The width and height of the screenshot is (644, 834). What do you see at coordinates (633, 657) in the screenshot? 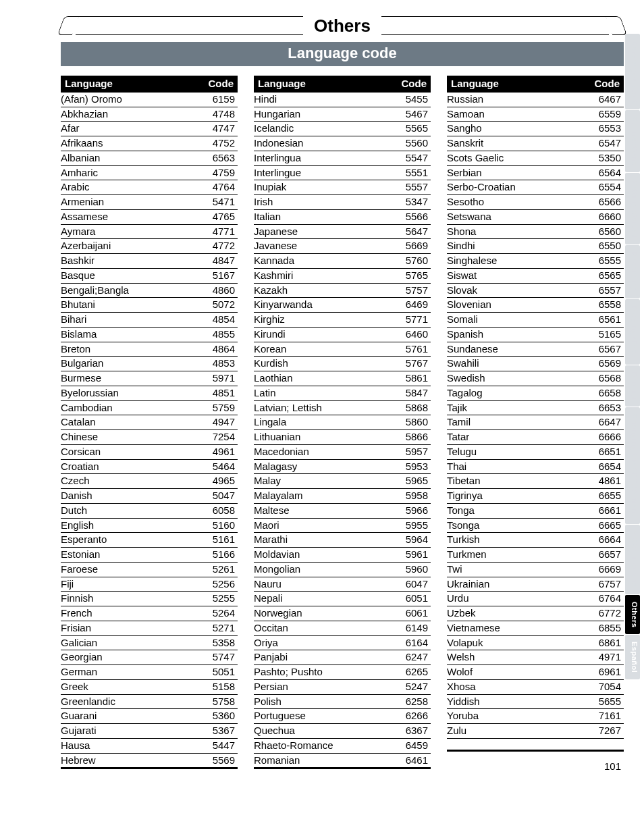
I see `side-tab-espanol: Español` at bounding box center [633, 657].